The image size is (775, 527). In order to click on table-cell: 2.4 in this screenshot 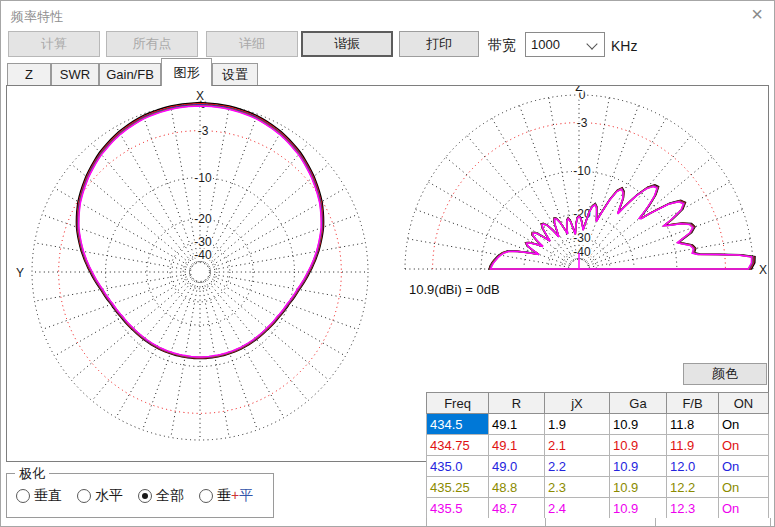, I will do `click(578, 508)`.